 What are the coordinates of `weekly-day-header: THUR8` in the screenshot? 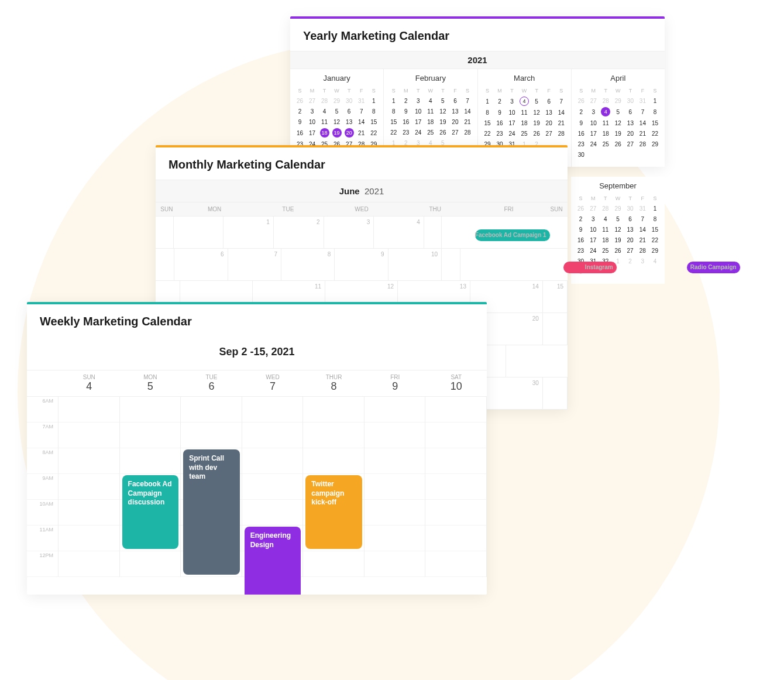 It's located at (333, 383).